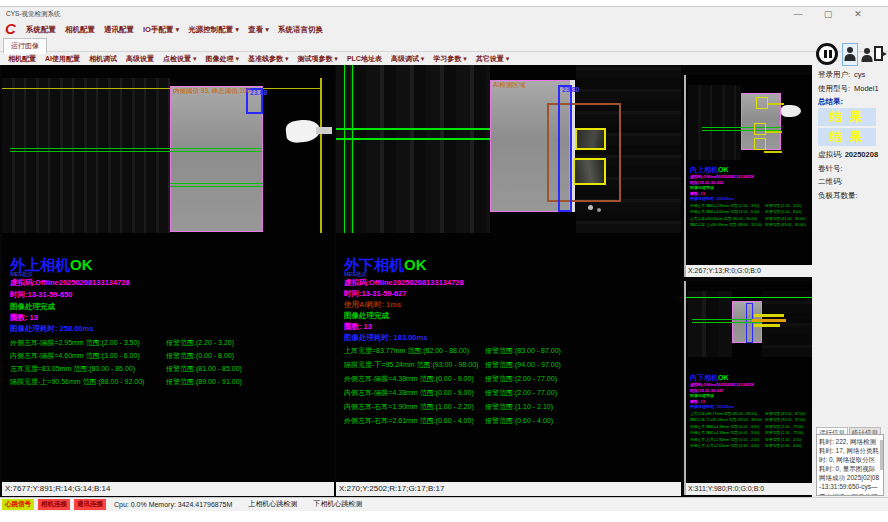 The height and width of the screenshot is (522, 888). I want to click on toolbar: 相机配置 AI使用配置 相机调试 高级设置 点检设置 ▾ 图像处理 ▾ 基准线参…, so click(405, 58).